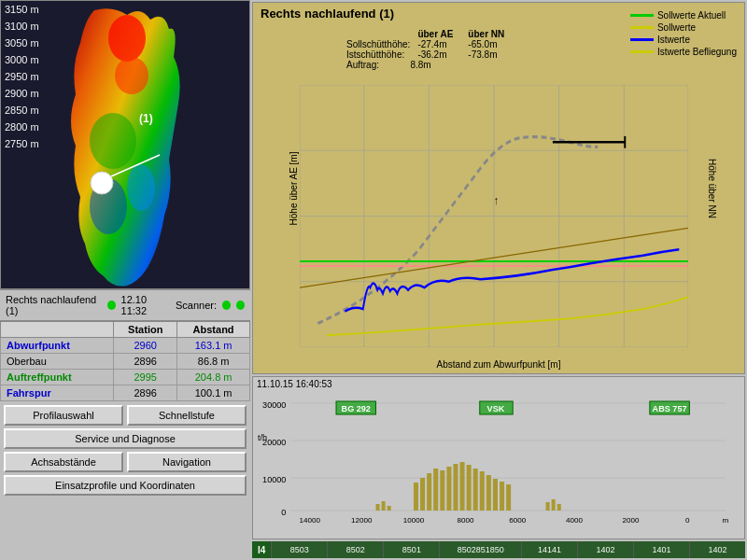  What do you see at coordinates (146, 362) in the screenshot?
I see `row-station-oberbau: 2896` at bounding box center [146, 362].